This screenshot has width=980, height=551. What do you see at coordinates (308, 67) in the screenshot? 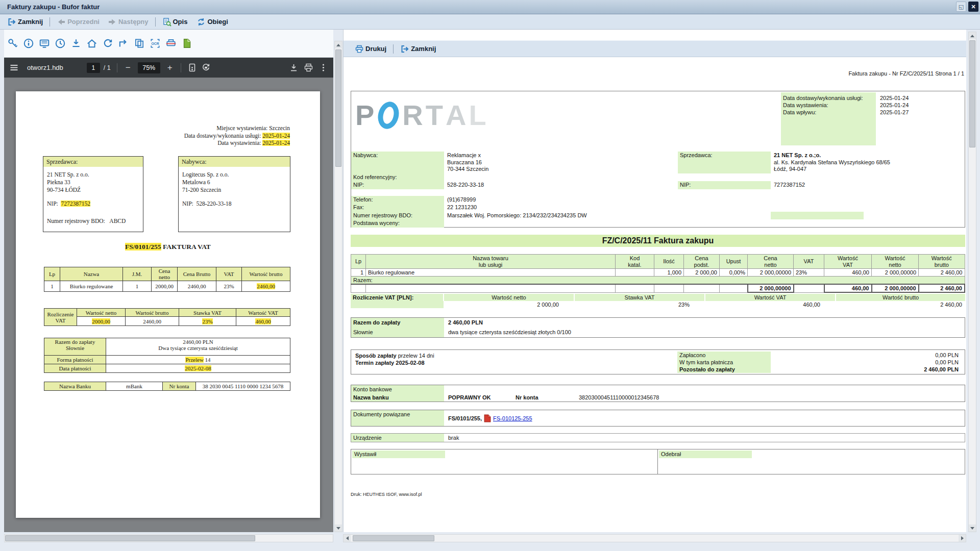
I see `pdf-print-icon` at bounding box center [308, 67].